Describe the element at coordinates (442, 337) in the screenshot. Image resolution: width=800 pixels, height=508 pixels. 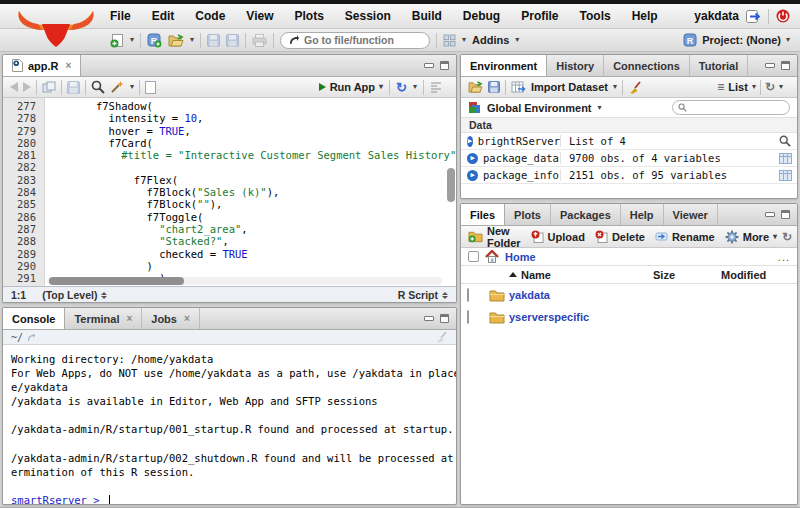
I see `clear-console-icon` at that location.